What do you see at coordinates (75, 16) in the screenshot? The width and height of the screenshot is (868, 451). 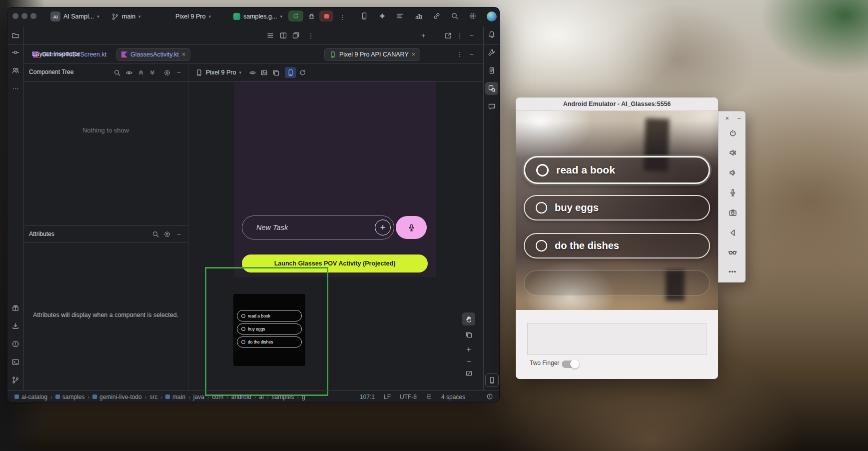 I see `project-selector: AI AI Sampl... ▾` at bounding box center [75, 16].